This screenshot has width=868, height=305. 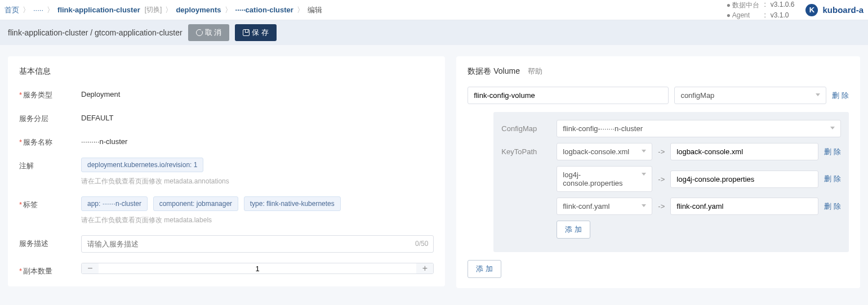 I want to click on ktp-add-row: 添 加, so click(x=671, y=230).